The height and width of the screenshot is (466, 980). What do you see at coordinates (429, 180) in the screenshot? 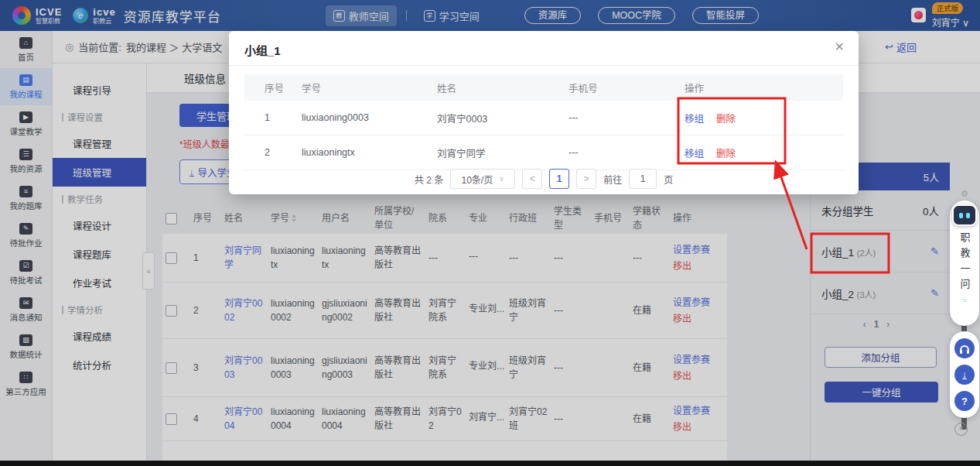
I see `total-count: 共 2 条` at bounding box center [429, 180].